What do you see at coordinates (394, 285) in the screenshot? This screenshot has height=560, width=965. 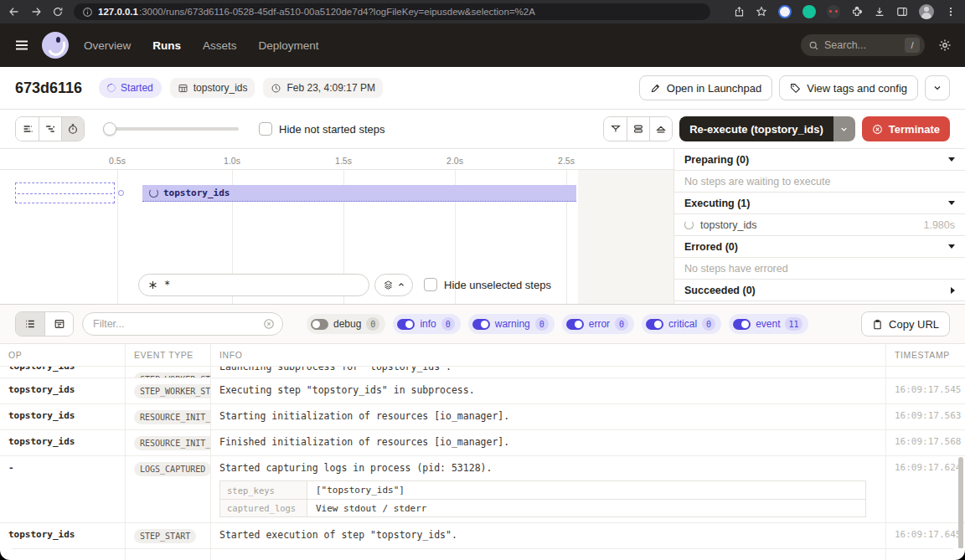 I see `zoom-layers-button` at bounding box center [394, 285].